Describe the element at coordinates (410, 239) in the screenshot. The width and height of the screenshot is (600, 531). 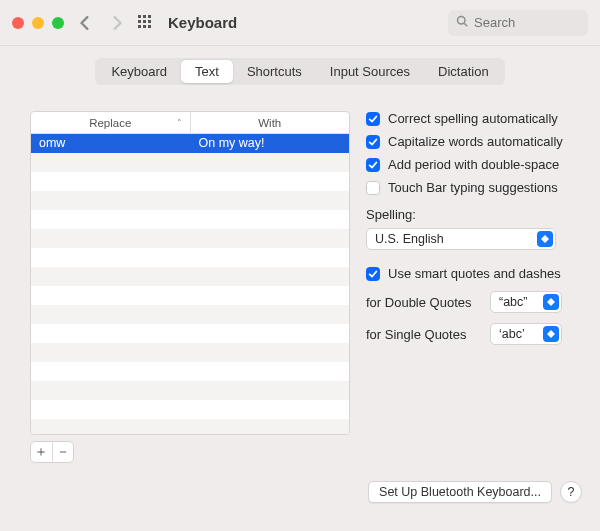
I see `spelling-value: U.S. English` at that location.